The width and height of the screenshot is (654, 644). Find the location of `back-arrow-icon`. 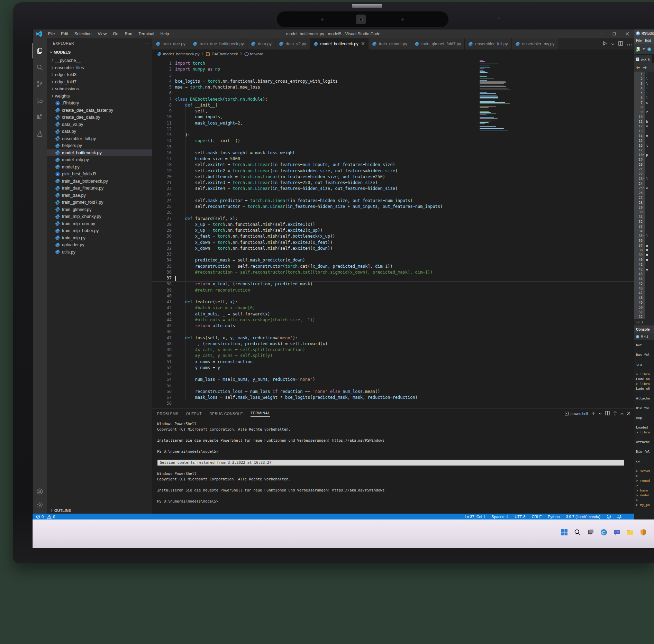

back-arrow-icon is located at coordinates (638, 68).